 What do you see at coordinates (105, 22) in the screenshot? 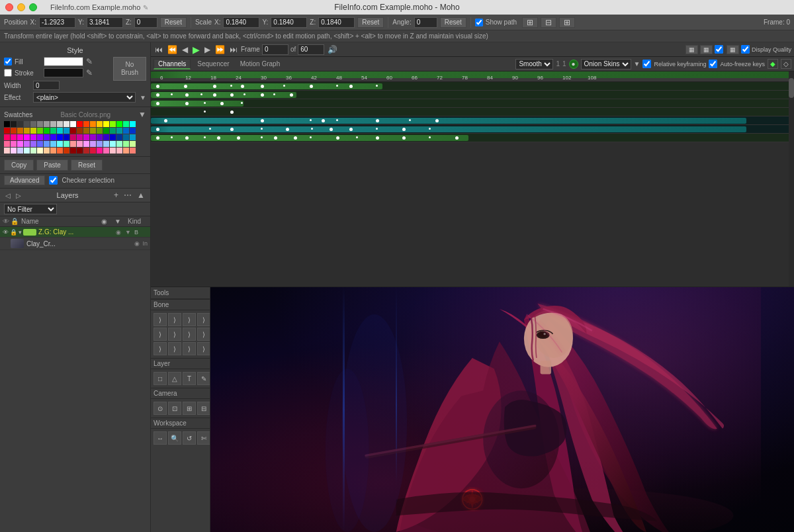
I see `y-input` at bounding box center [105, 22].